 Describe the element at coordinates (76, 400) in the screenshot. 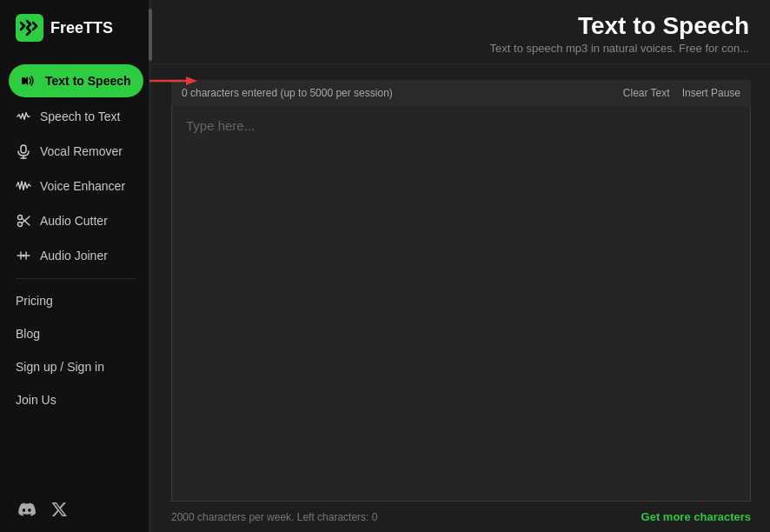

I see `sidebar-item-join-us: Join Us` at that location.